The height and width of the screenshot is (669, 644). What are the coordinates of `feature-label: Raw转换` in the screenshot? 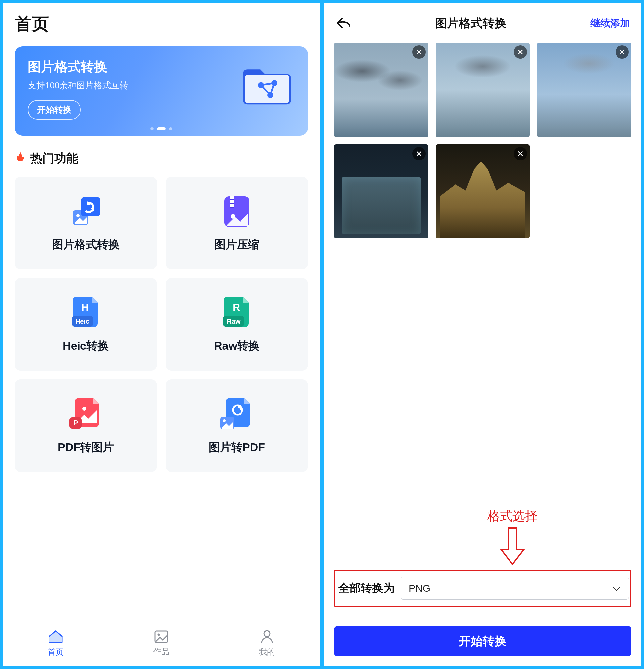 It's located at (237, 346).